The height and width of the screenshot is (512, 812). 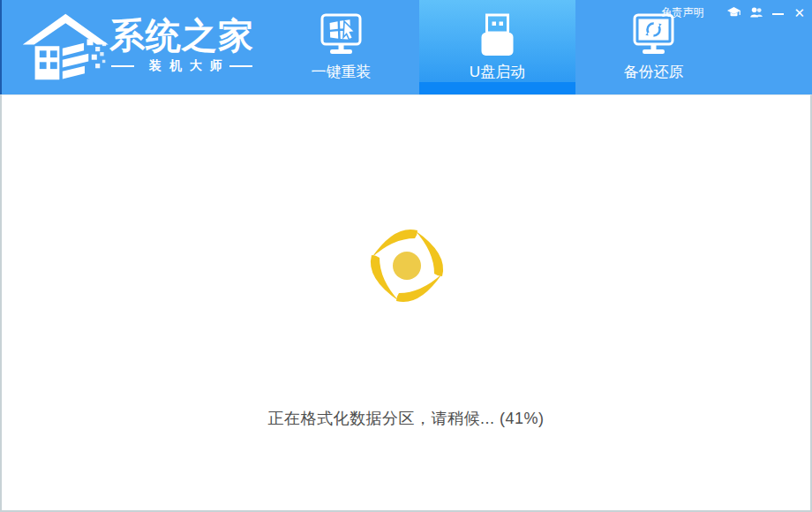 What do you see at coordinates (498, 35) in the screenshot?
I see `usb-drive-icon` at bounding box center [498, 35].